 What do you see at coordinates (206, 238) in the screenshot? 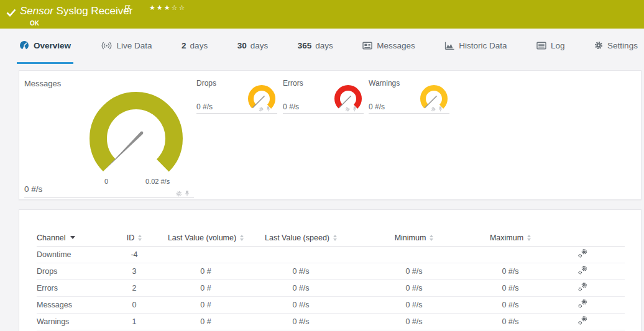
I see `column-header-last-value-volume: Last Value (volume)` at bounding box center [206, 238].